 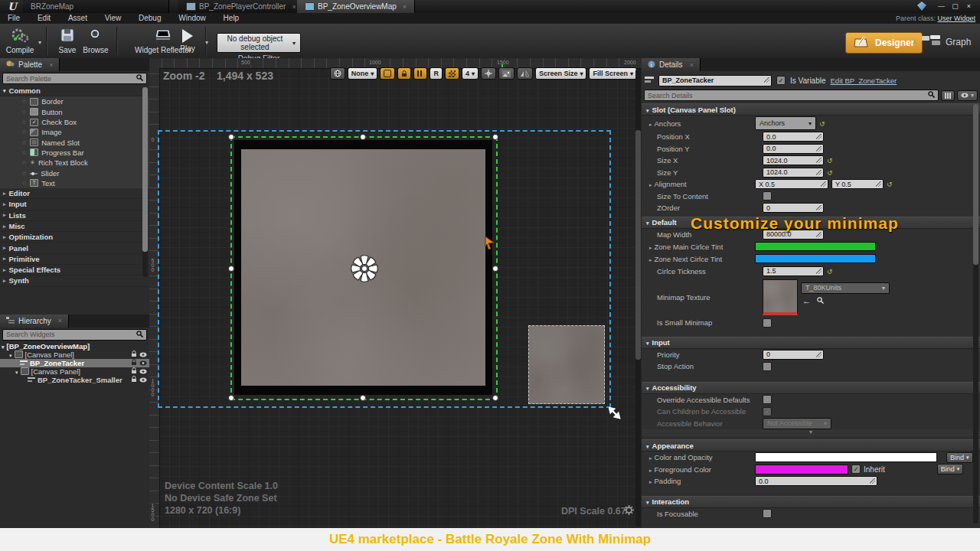 What do you see at coordinates (259, 43) in the screenshot?
I see `debug-object-dropdown: No debug object selected ▾` at bounding box center [259, 43].